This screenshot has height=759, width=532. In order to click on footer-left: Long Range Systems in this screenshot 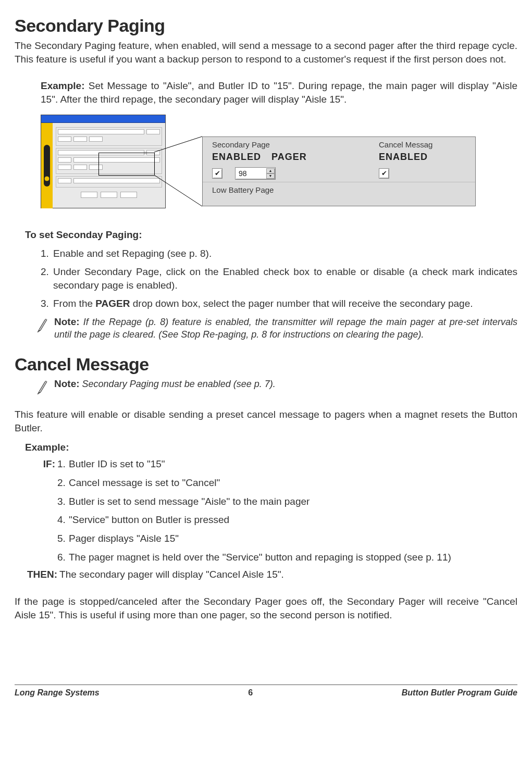, I will do `click(57, 693)`.